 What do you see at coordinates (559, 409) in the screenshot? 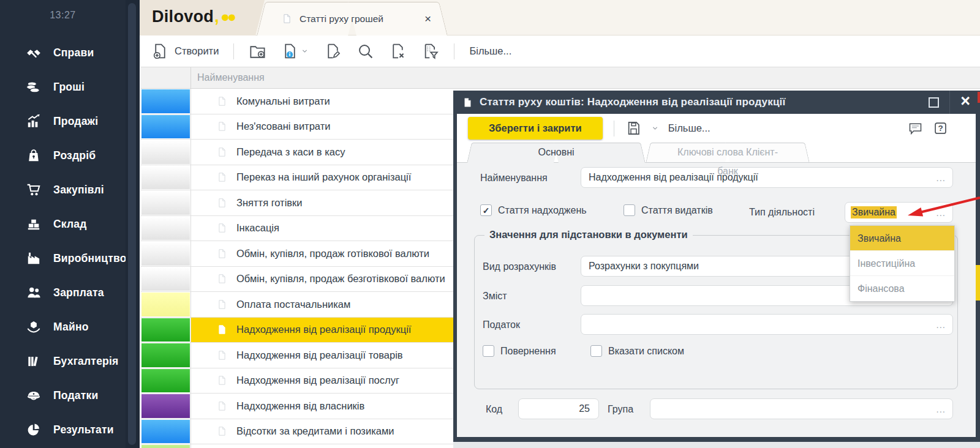
I see `code-input: 25` at bounding box center [559, 409].